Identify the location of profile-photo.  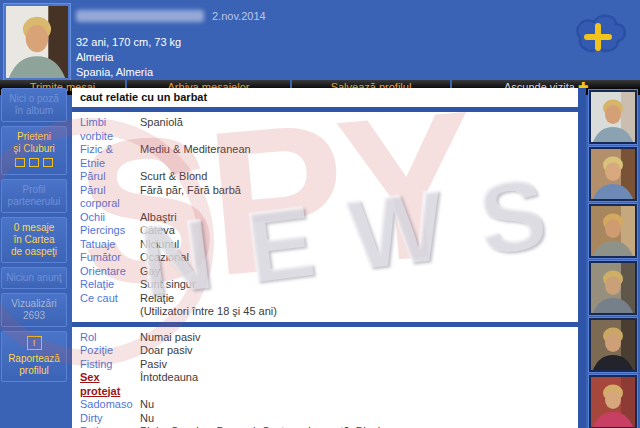
(37, 42).